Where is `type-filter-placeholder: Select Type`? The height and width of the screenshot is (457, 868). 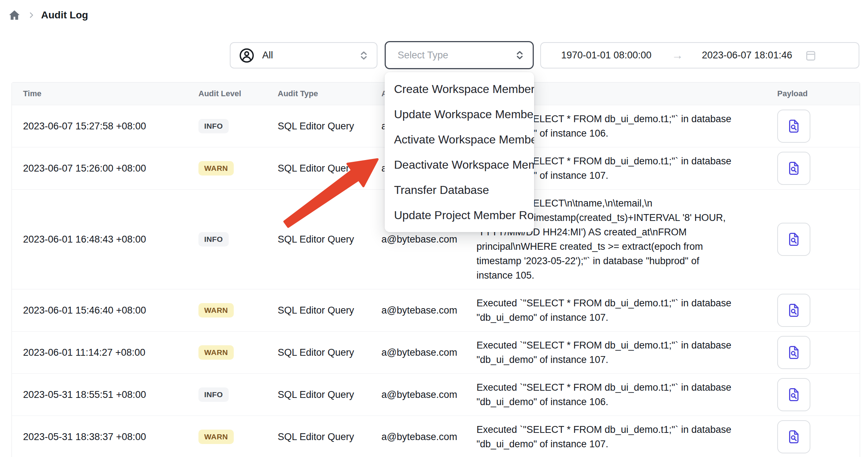 type-filter-placeholder: Select Type is located at coordinates (423, 56).